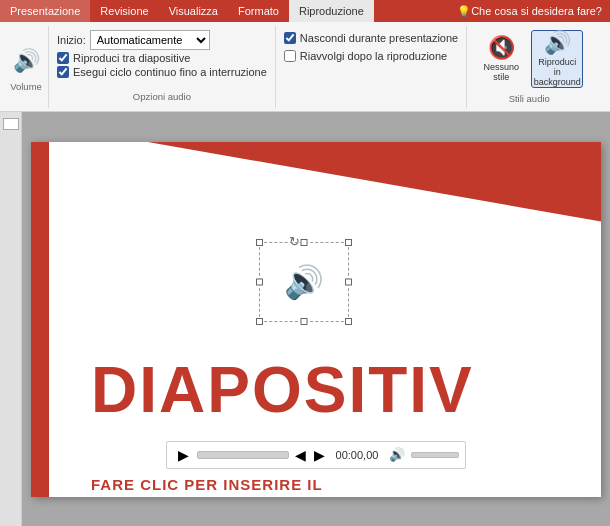  What do you see at coordinates (26, 86) in the screenshot?
I see `volume-label: Volume` at bounding box center [26, 86].